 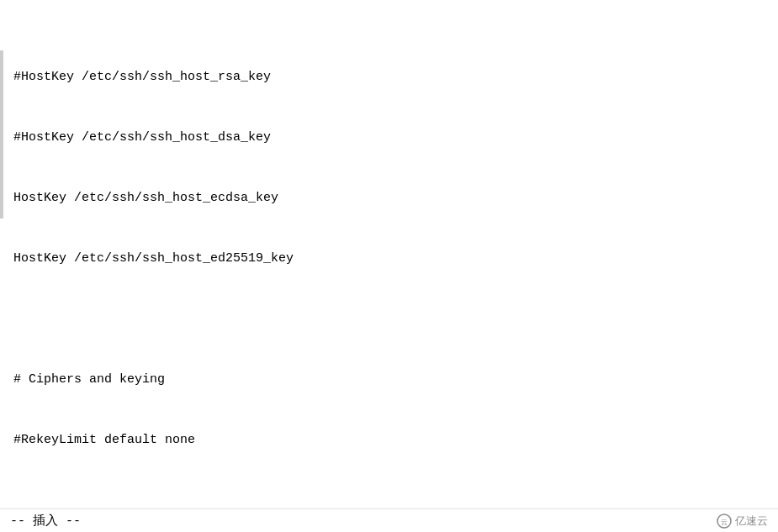 What do you see at coordinates (389, 520) in the screenshot?
I see `bottom-bar: -- 插入 -- 云 亿速云` at bounding box center [389, 520].